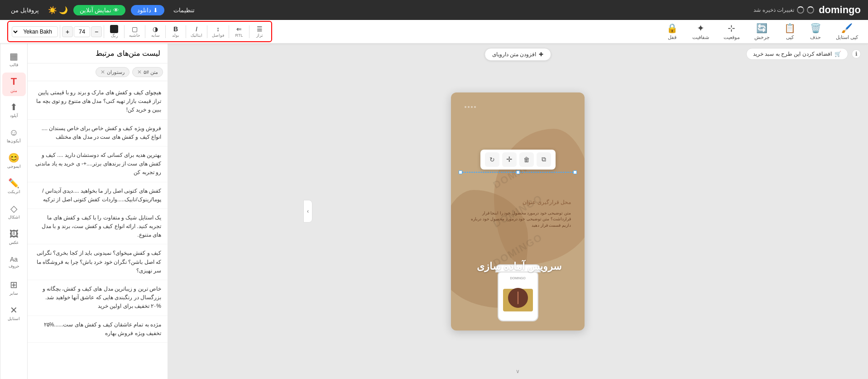  I want to click on sticker-icon: ✏️, so click(14, 183).